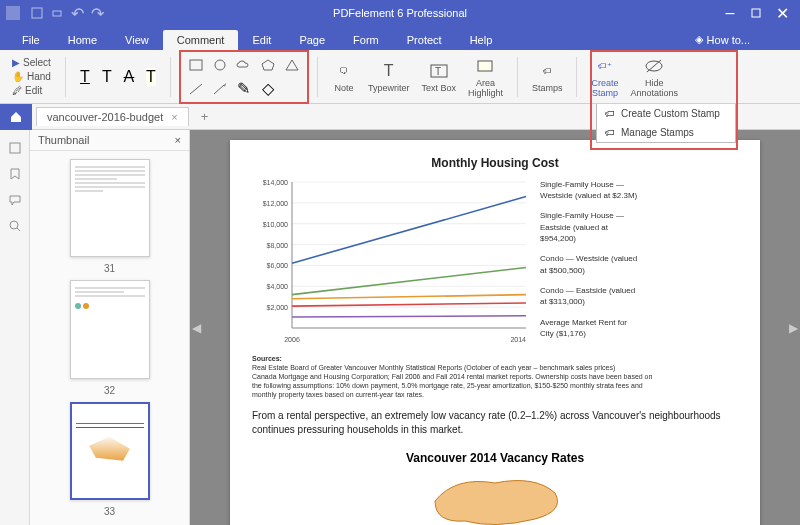 The width and height of the screenshot is (800, 525). Describe the element at coordinates (495, 423) in the screenshot. I see `body-text: From a rental perspective, an extremely …` at that location.